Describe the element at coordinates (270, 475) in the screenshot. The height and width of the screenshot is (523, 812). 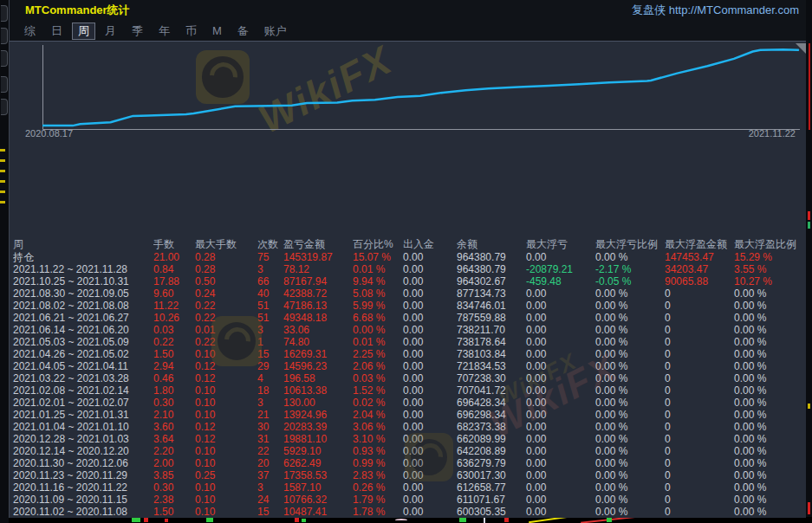
I see `value-cell: 37` at that location.